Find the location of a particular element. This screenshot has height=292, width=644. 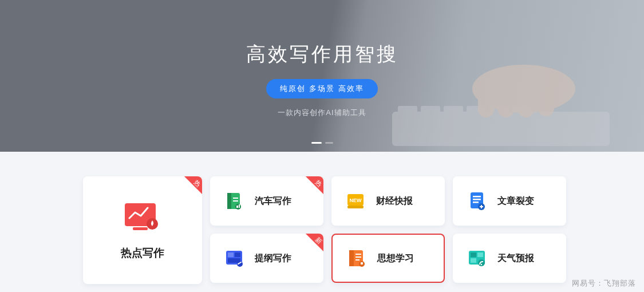

card-label: 文章裂变 is located at coordinates (516, 202).